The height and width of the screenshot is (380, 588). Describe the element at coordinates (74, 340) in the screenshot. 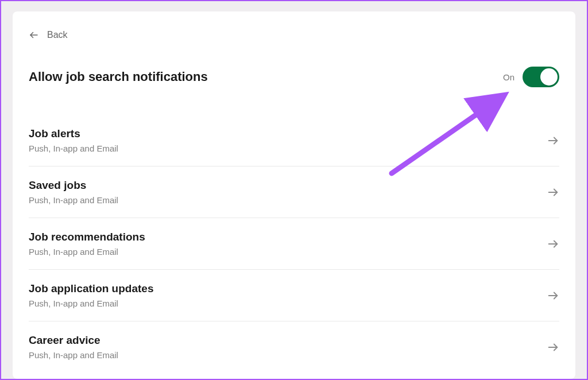

I see `setting-title: Career advice` at that location.